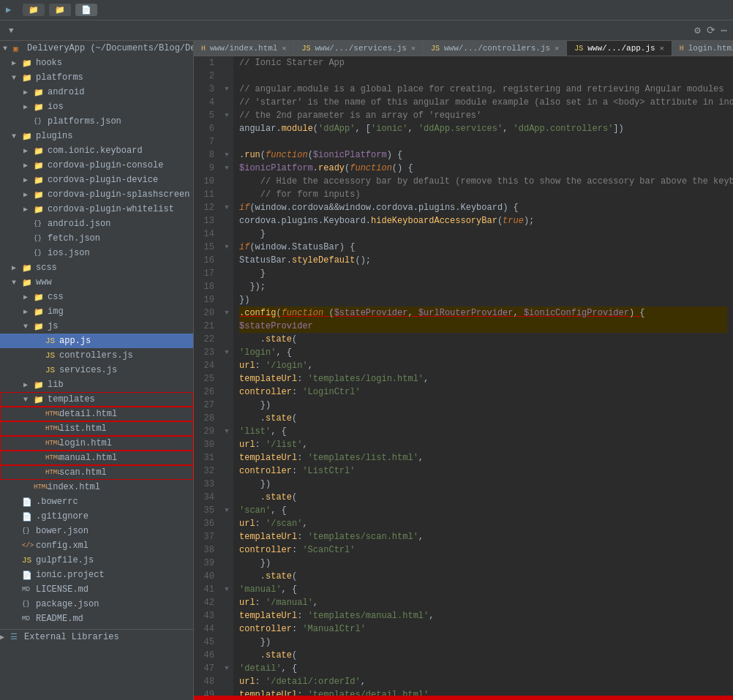 The height and width of the screenshot is (700, 733). What do you see at coordinates (97, 92) in the screenshot?
I see `sidebar-item-android: ▶ 📁 android` at bounding box center [97, 92].